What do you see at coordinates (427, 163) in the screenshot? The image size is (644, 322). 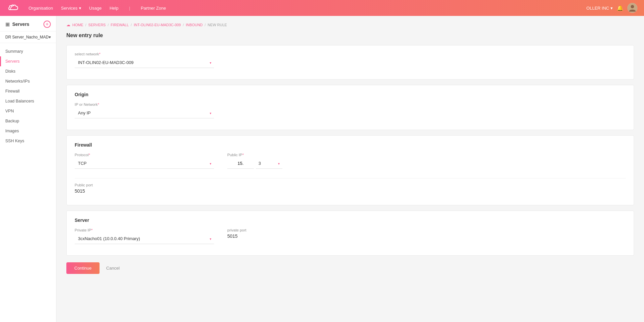 I see `public-ip-col: Public IP* 3 ▾` at bounding box center [427, 163].